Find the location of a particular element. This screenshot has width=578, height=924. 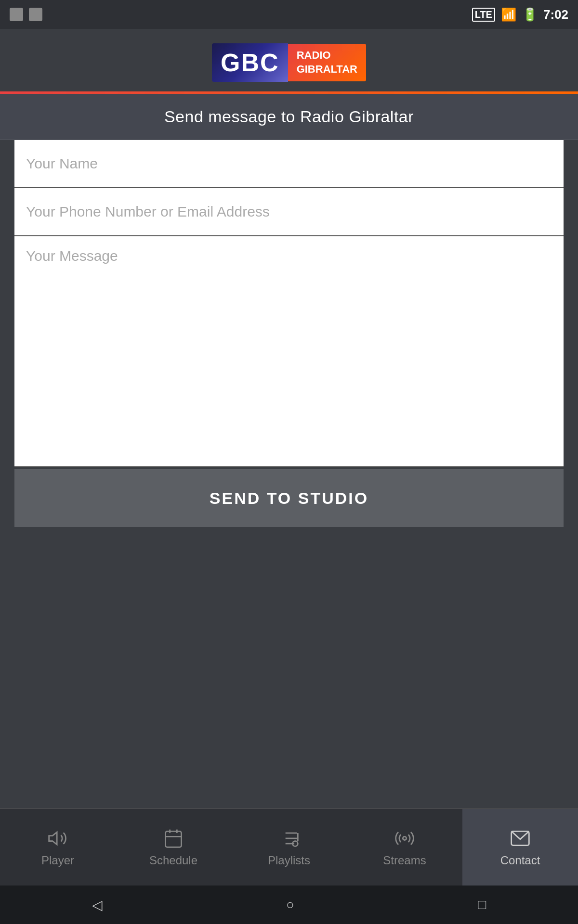

playlist-icon is located at coordinates (289, 838).